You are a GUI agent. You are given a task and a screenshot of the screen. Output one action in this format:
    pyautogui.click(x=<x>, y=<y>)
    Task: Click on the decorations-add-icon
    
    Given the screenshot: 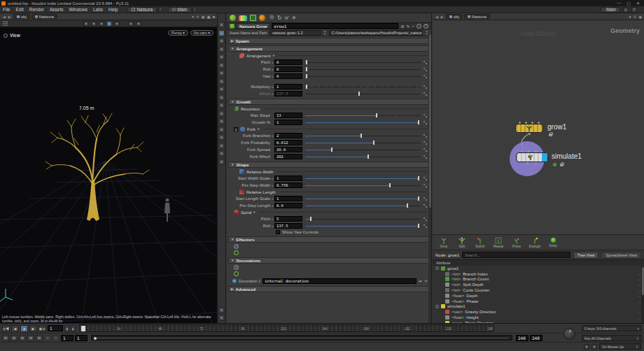 What is the action you would take?
    pyautogui.click(x=237, y=274)
    